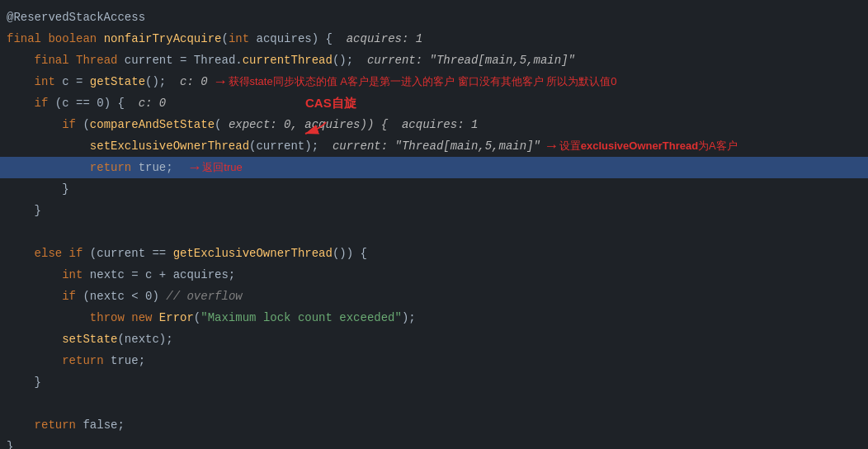 The height and width of the screenshot is (449, 868). What do you see at coordinates (434, 404) in the screenshot?
I see `code-line-blank2` at bounding box center [434, 404].